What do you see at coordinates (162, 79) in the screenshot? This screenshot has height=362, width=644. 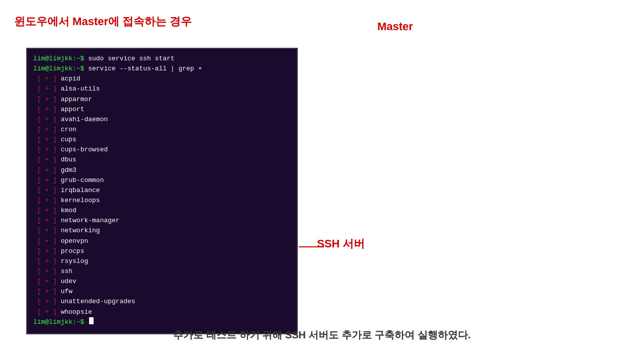 I see `terminal-service-line: [ + ] acpid` at bounding box center [162, 79].